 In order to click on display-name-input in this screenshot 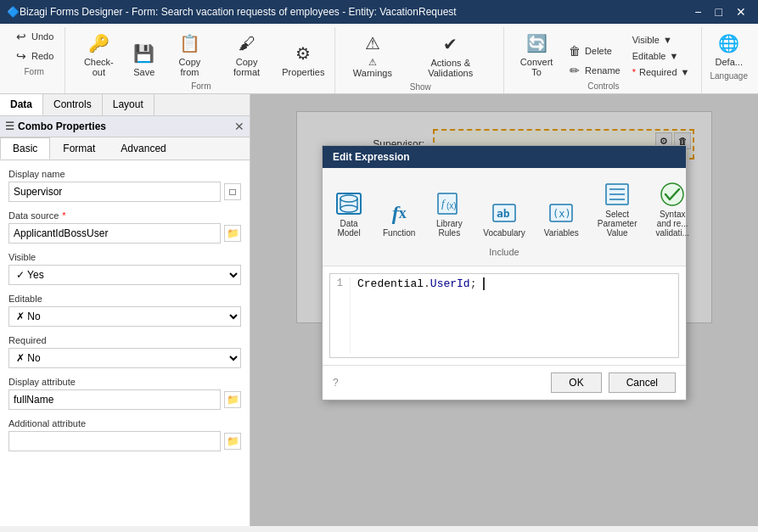, I will do `click(115, 192)`.